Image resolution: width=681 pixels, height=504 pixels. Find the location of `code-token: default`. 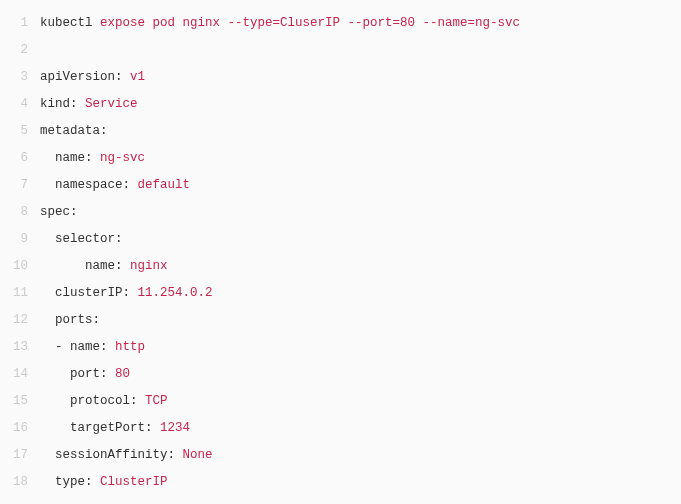

code-token: default is located at coordinates (164, 185).